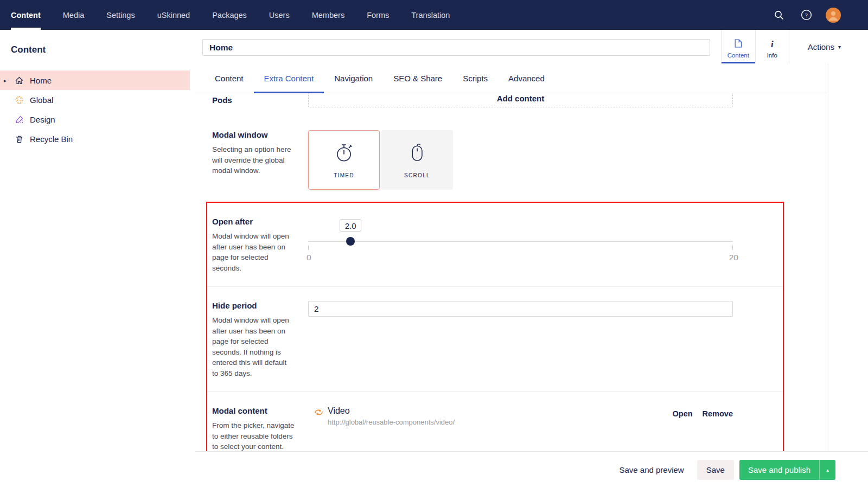 The height and width of the screenshot is (488, 868). I want to click on picked-content-item: Video http://global/reusable-components/…, so click(521, 416).